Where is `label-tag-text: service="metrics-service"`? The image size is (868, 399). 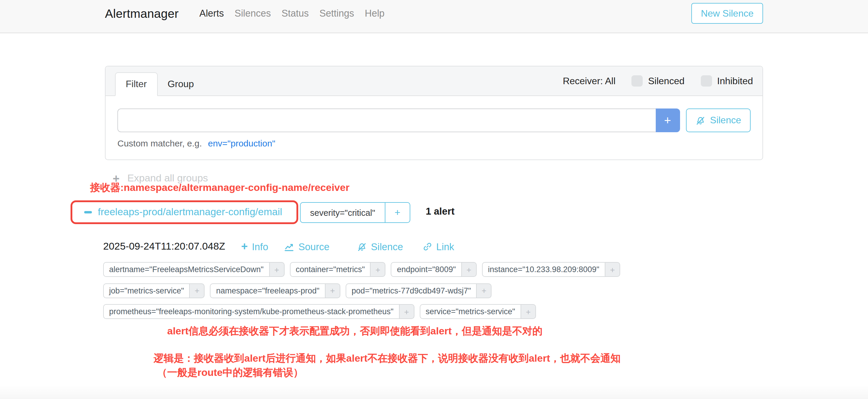
label-tag-text: service="metrics-service" is located at coordinates (470, 311).